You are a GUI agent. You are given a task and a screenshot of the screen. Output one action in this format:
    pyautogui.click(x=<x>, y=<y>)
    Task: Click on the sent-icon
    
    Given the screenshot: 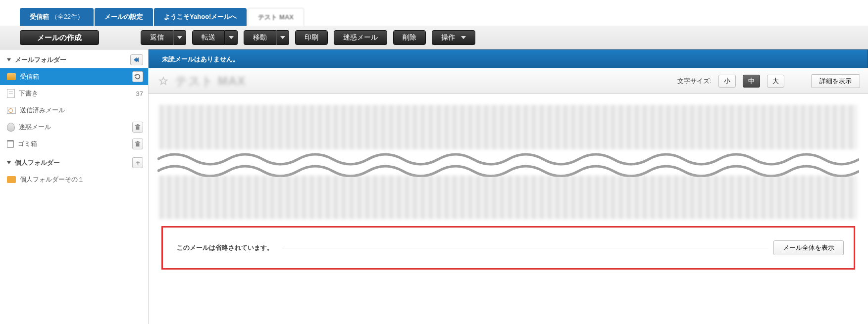 What is the action you would take?
    pyautogui.click(x=11, y=110)
    